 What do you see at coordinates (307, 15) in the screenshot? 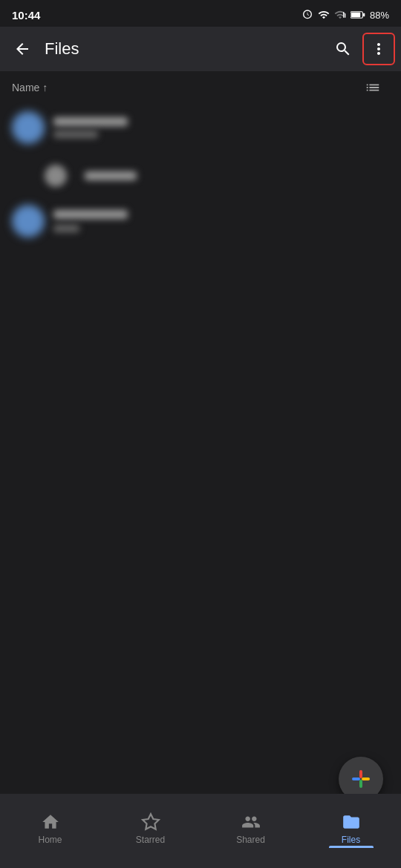
I see `alarm-icon` at bounding box center [307, 15].